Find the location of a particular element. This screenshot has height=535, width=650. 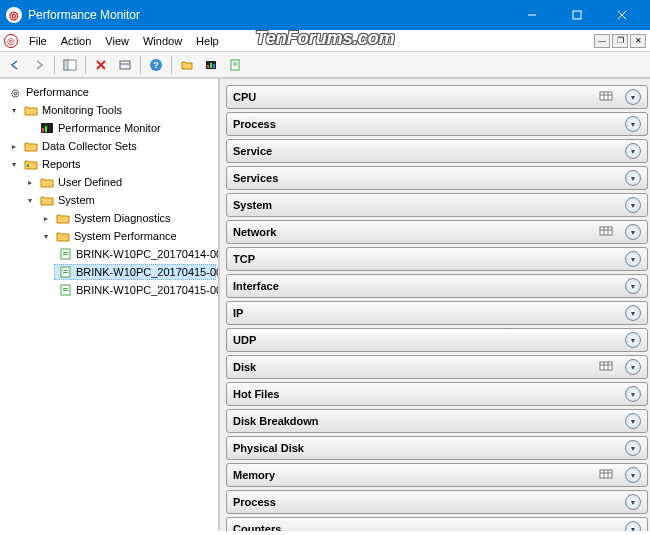

section-label: CPU is located at coordinates (416, 97).